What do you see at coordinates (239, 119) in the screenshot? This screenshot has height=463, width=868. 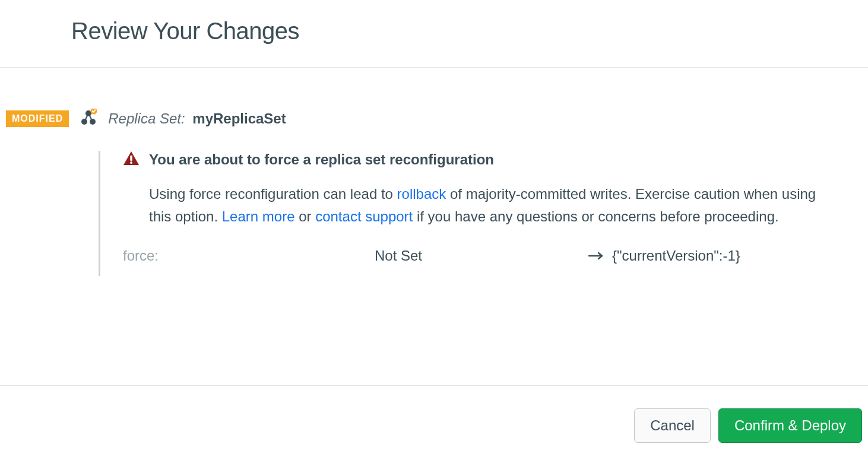 I see `replica-set-name: myReplicaSet` at bounding box center [239, 119].